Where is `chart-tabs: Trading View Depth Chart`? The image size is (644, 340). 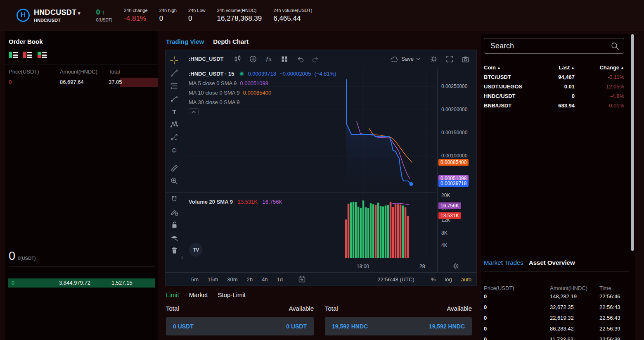 chart-tabs: Trading View Depth Chart is located at coordinates (320, 40).